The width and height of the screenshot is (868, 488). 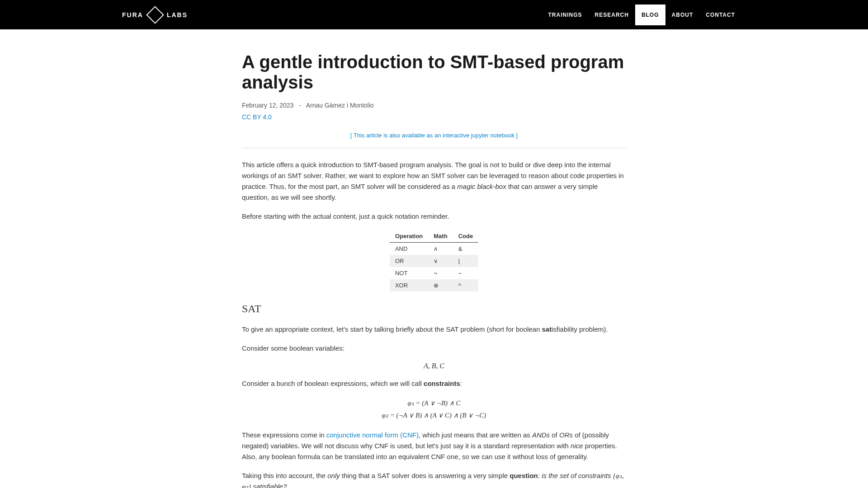 What do you see at coordinates (612, 15) in the screenshot?
I see `nav-research: RESEARCH` at bounding box center [612, 15].